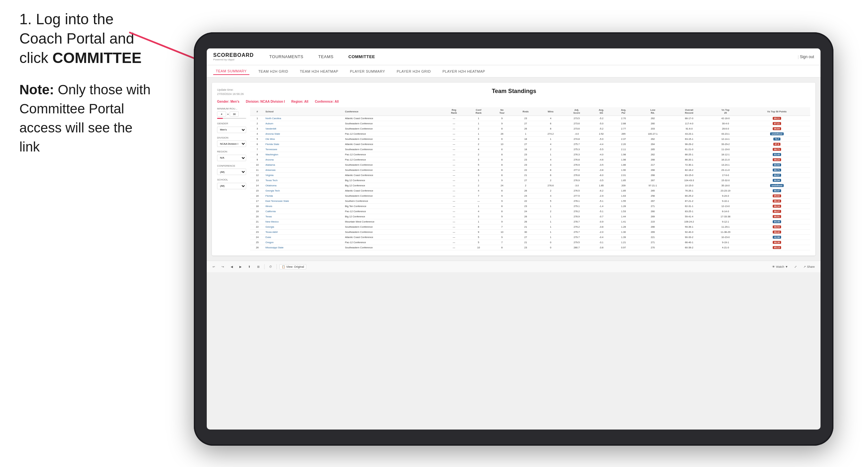 Image resolution: width=868 pixels, height=467 pixels. I want to click on cell-adj-score: 276.9, so click(577, 181).